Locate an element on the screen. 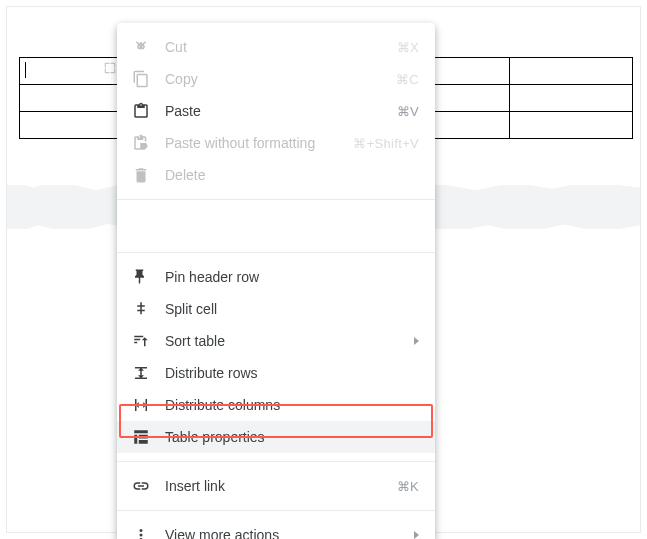 This screenshot has height=539, width=647. menu-item-split-cell: Split cell is located at coordinates (276, 309).